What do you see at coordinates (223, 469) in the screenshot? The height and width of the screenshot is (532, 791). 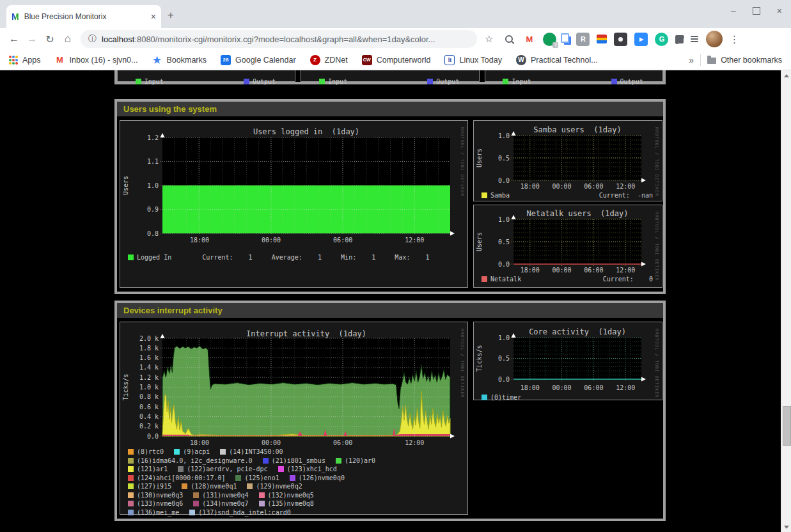 I see `interrupt-legend-entry: (122)aerdrv, pcie-dpc` at bounding box center [223, 469].